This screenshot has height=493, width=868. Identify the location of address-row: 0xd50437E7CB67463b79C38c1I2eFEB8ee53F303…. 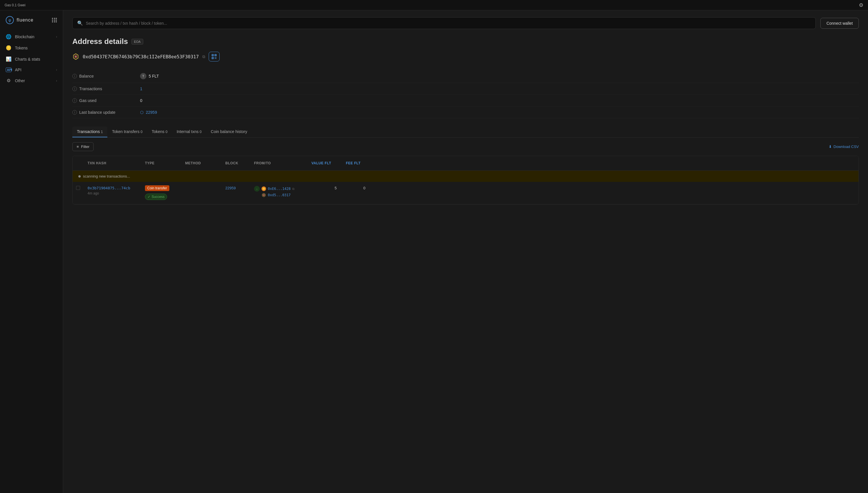
(465, 57).